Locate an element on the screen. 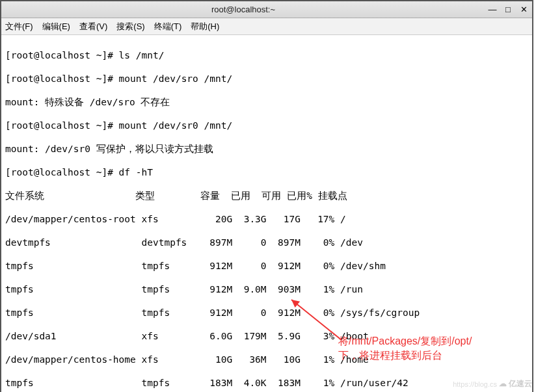  term-line: [root@localhost ~]# mount /dev/sr0 /mnt/ is located at coordinates (267, 125).